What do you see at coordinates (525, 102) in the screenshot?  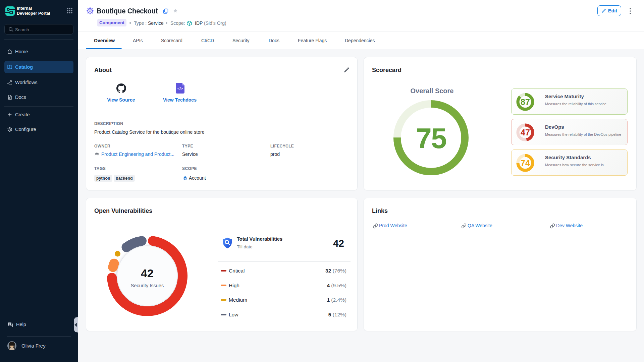 I see `svg-text: 87` at bounding box center [525, 102].